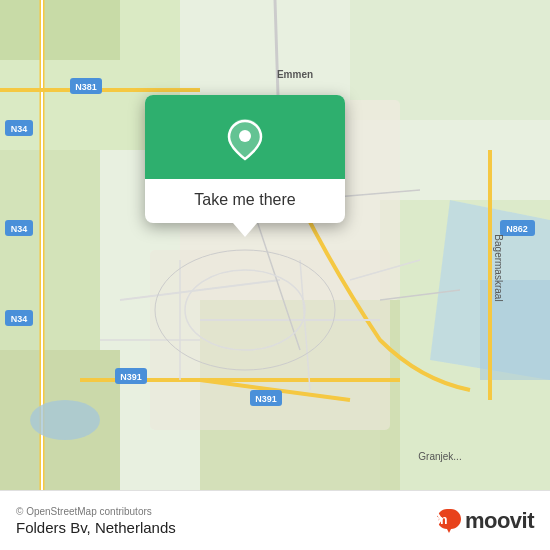 The image size is (550, 550). I want to click on location-pin-icon, so click(245, 139).